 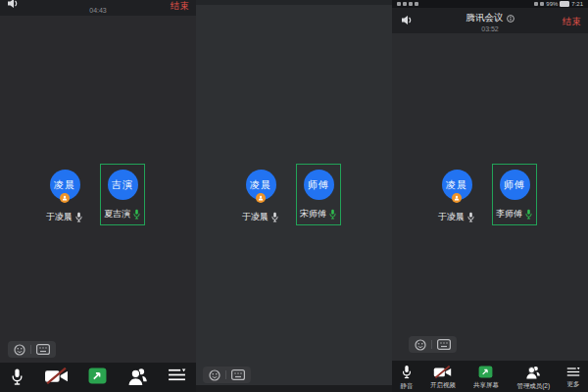 I want to click on clock-time: 7:21, so click(x=577, y=4).